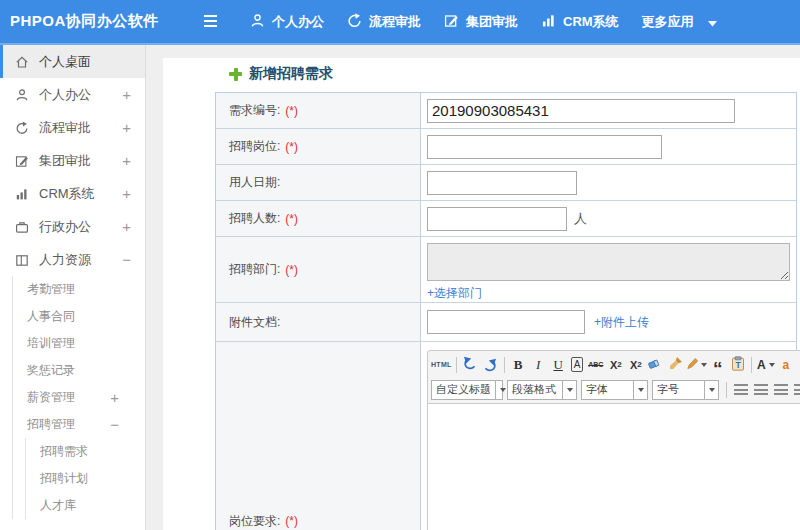 The width and height of the screenshot is (800, 530). I want to click on sidebar-item-personal-desktop: 个人桌面, so click(72, 62).